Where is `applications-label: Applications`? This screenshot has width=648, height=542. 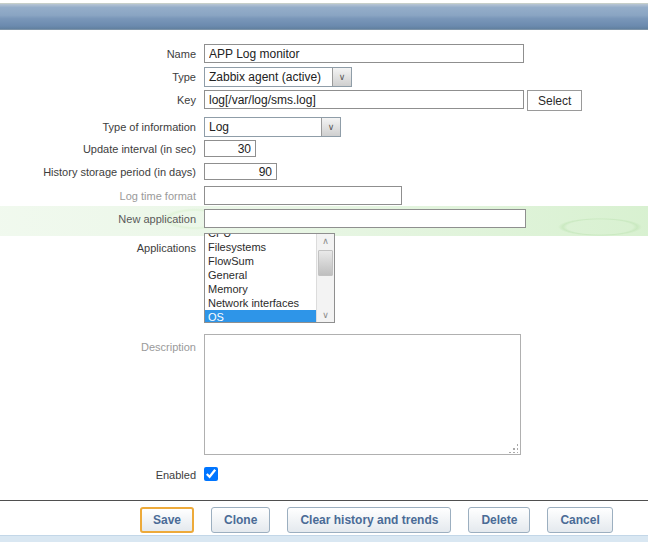
applications-label: Applications is located at coordinates (98, 248).